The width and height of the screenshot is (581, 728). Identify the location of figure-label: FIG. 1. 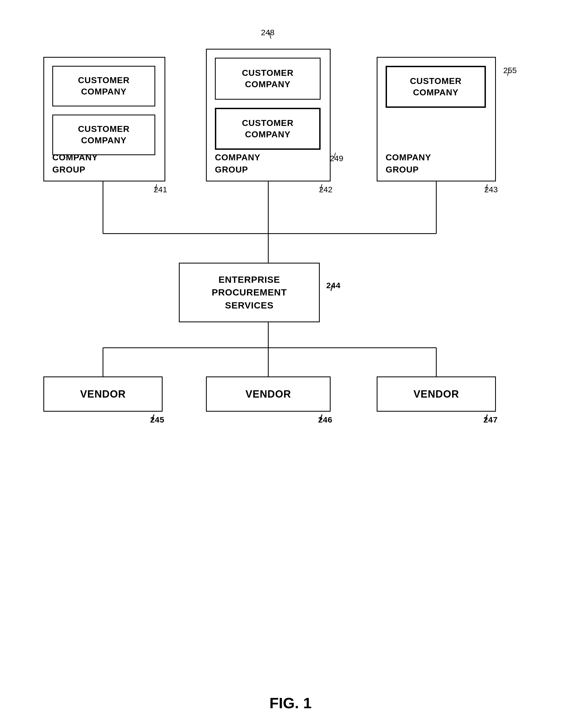
(290, 703).